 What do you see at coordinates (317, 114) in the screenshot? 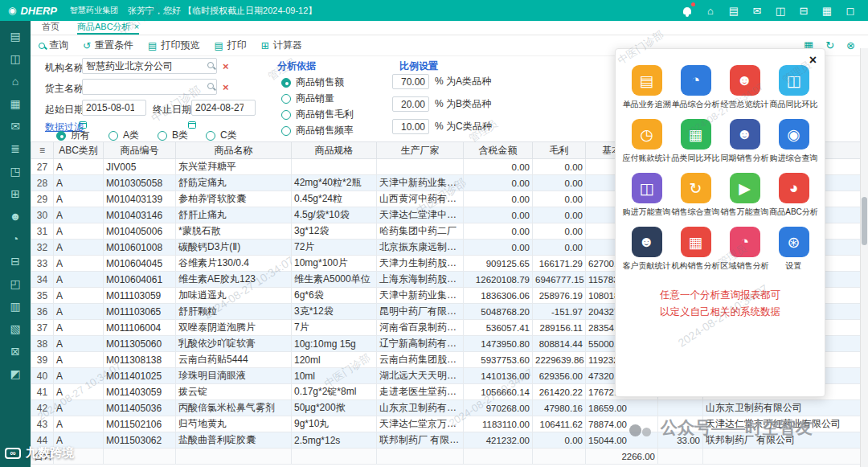
I see `analysis-option-gross-profit: 商品销售毛利` at bounding box center [317, 114].